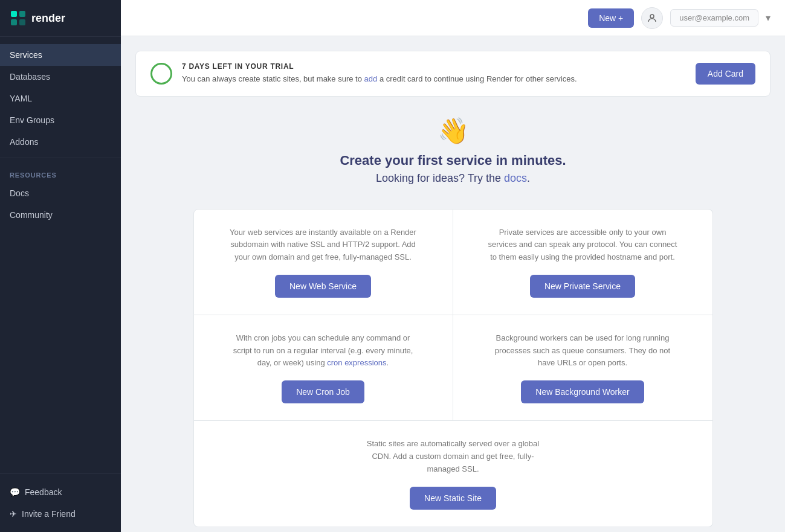 The image size is (785, 532). I want to click on add-card-button: Add Card, so click(725, 74).